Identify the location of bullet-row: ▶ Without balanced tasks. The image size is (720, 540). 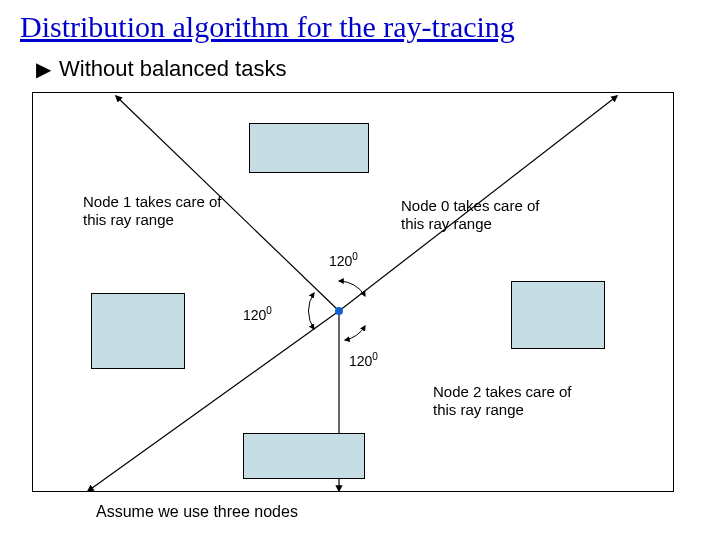
(161, 69).